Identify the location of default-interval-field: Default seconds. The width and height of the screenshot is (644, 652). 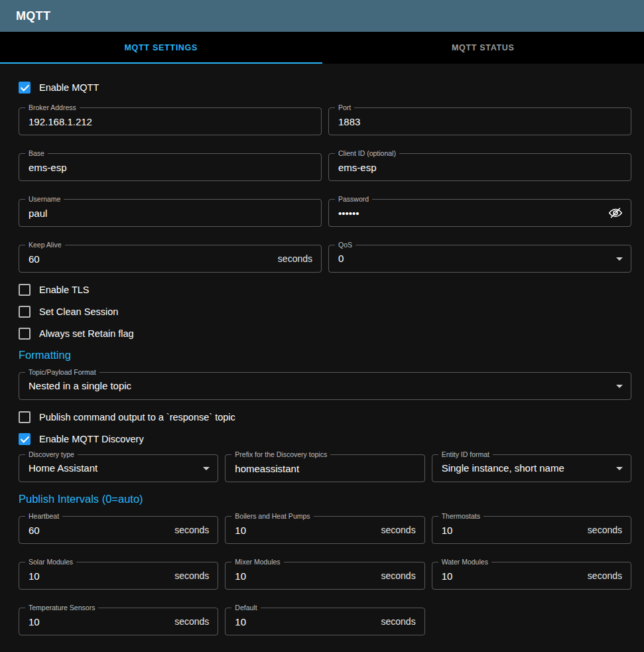
(325, 621).